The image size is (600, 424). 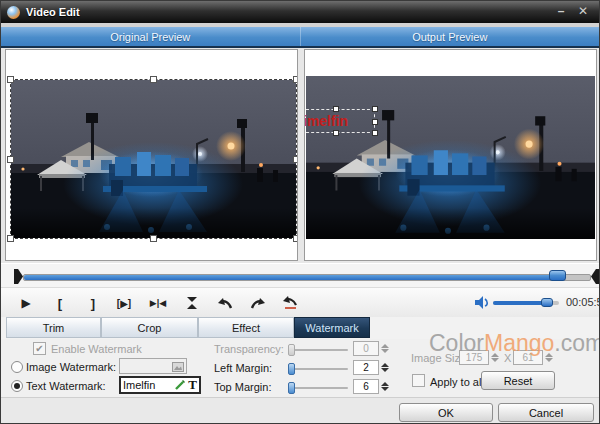 What do you see at coordinates (292, 350) in the screenshot?
I see `transparency-handle` at bounding box center [292, 350].